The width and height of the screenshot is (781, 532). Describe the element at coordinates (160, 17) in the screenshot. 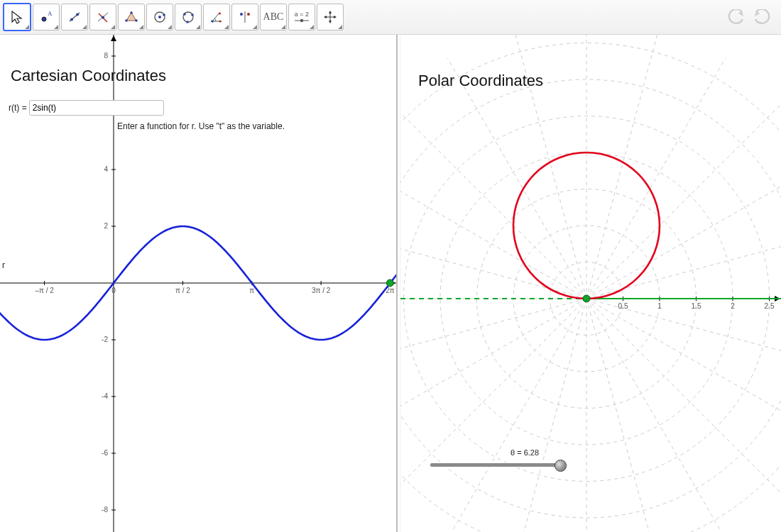

I see `circle-center-tool` at that location.